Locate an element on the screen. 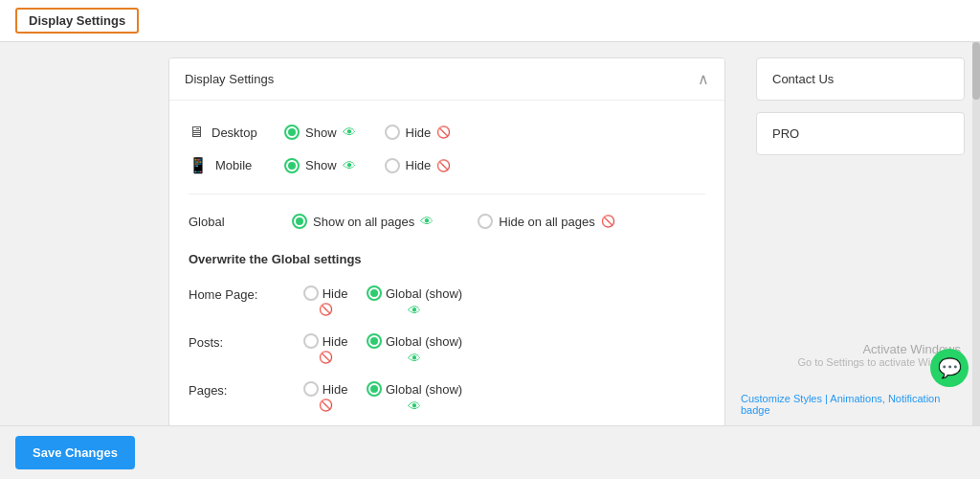 This screenshot has height=479, width=980. pages-global-option: Global (show) 👁 is located at coordinates (414, 398).